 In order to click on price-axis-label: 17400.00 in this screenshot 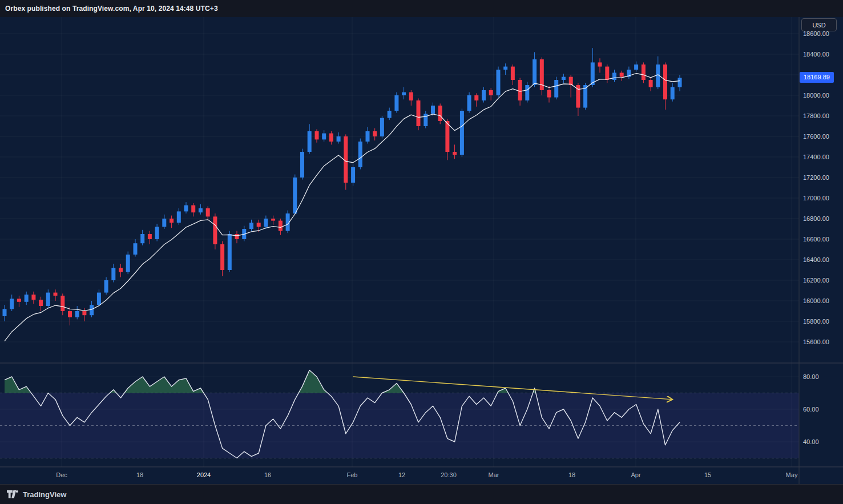, I will do `click(816, 157)`.